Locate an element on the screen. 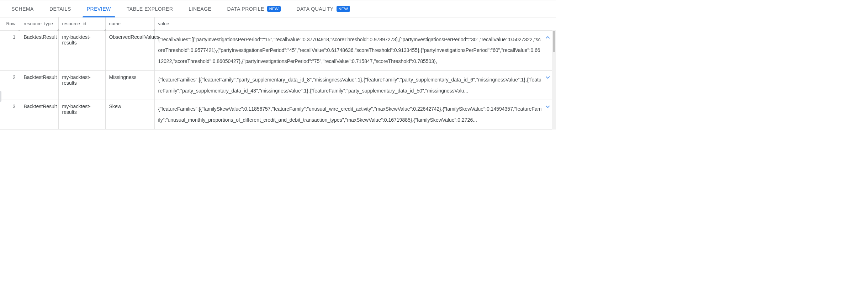 The image size is (868, 301). table-header-row: Row resource_type resource_id name is located at coordinates (278, 24).